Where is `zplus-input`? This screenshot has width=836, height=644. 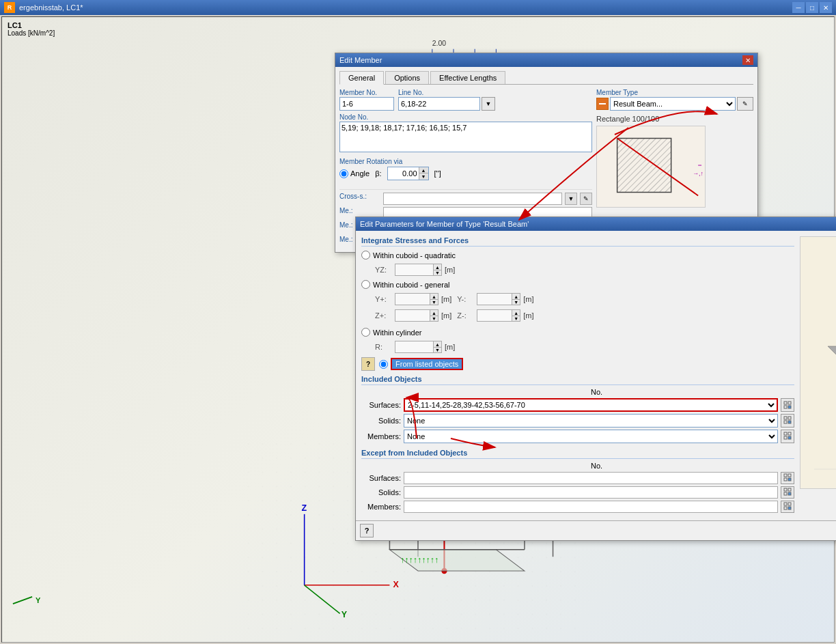
zplus-input is located at coordinates (413, 316).